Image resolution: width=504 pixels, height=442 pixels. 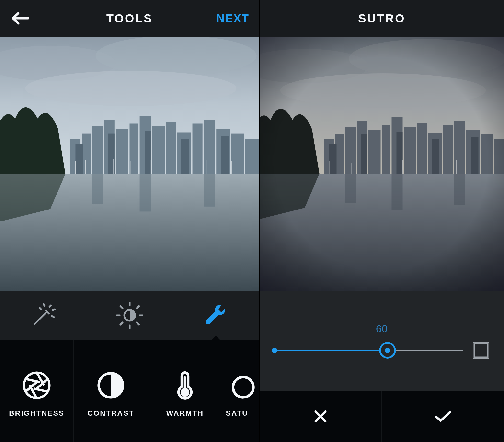 I want to click on mode-tab-lux, so click(x=43, y=315).